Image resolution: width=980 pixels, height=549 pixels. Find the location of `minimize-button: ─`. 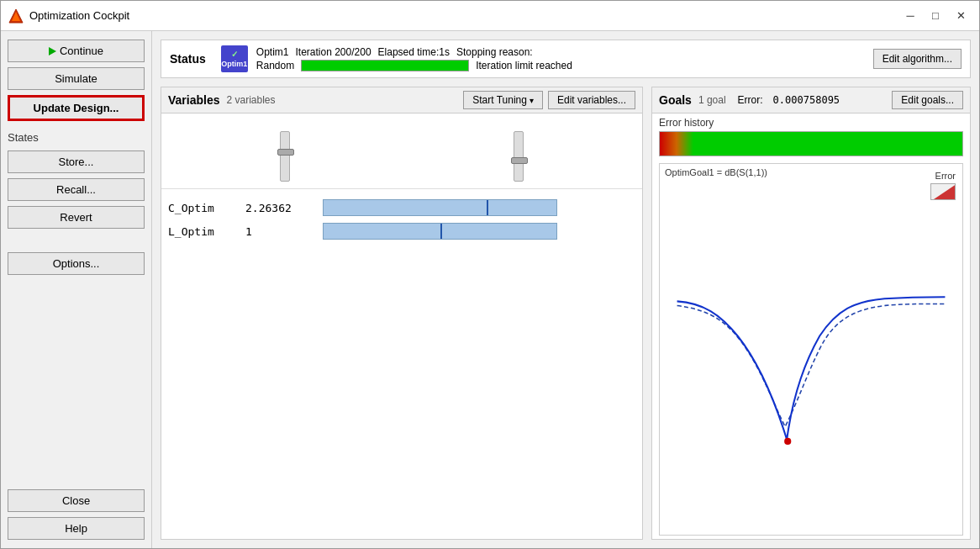

minimize-button: ─ is located at coordinates (910, 16).